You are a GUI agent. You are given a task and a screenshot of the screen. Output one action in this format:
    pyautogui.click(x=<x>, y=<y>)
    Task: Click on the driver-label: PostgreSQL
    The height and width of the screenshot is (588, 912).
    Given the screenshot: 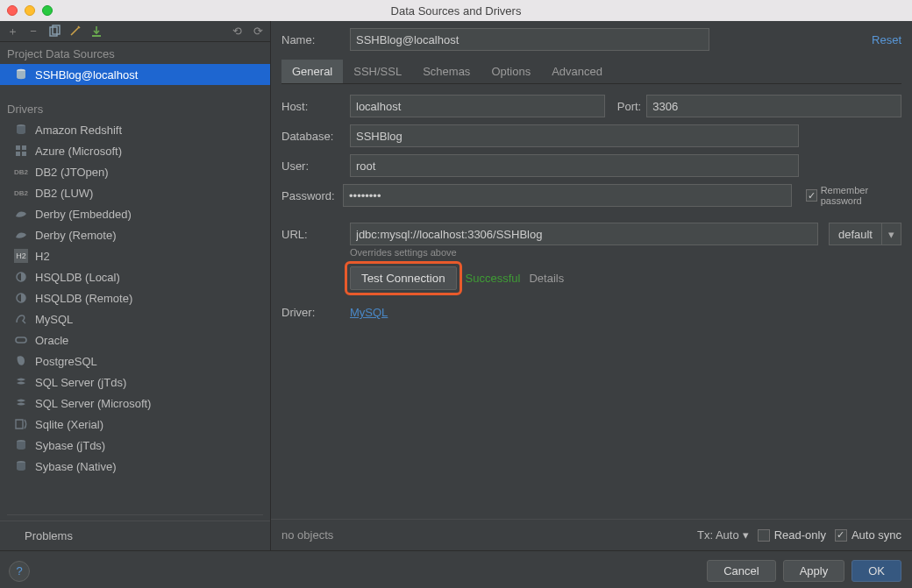 What is the action you would take?
    pyautogui.click(x=67, y=361)
    